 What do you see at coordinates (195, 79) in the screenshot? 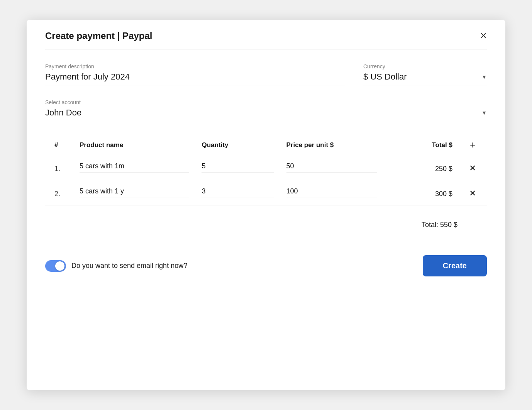
I see `payment-description-value: Payment for July 2024` at bounding box center [195, 79].